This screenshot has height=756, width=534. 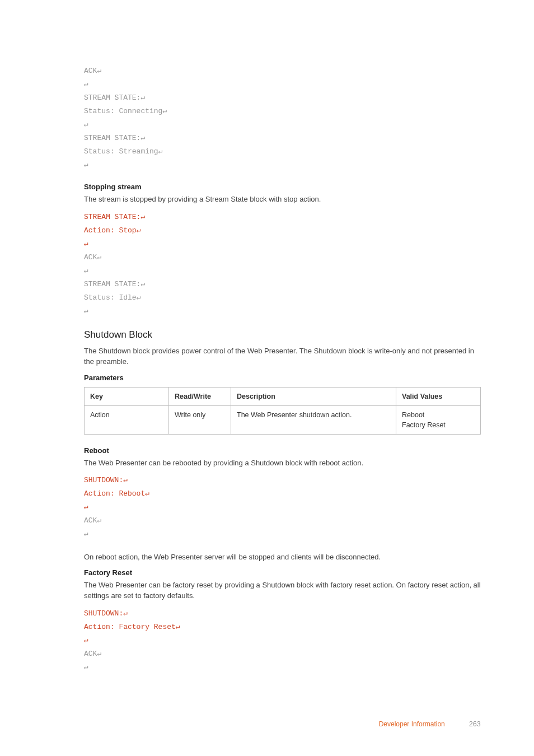 I want to click on code-block-factory-reset: SHUTDOWN:↵ Action: Factory Reset↵ ↵ ACK↵…, so click(x=282, y=641).